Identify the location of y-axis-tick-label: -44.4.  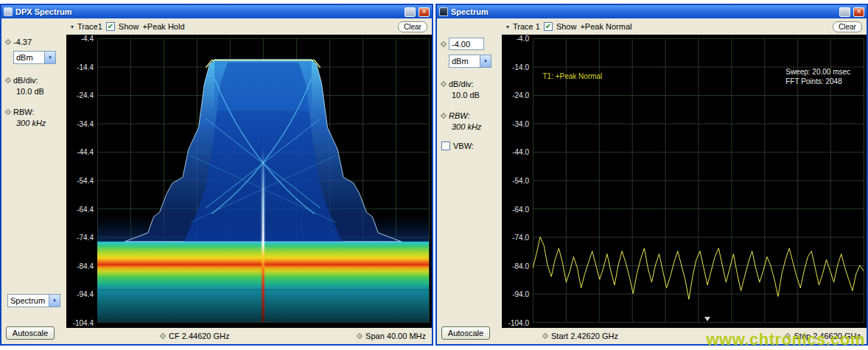
(85, 152).